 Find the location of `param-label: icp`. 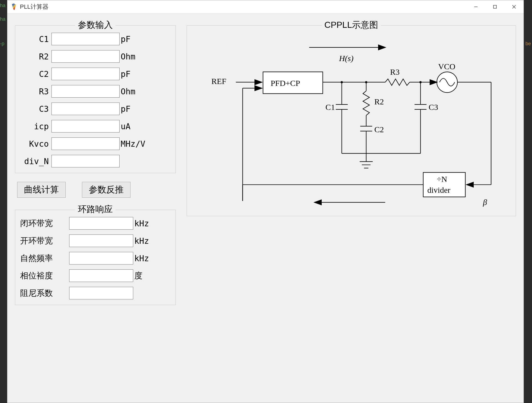

param-label: icp is located at coordinates (36, 127).